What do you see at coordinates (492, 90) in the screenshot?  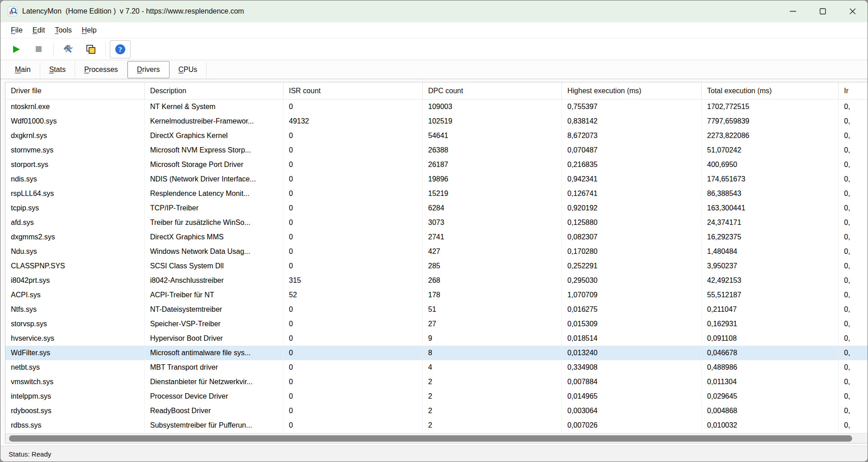 I see `column-header-dpc-count: DPC count` at bounding box center [492, 90].